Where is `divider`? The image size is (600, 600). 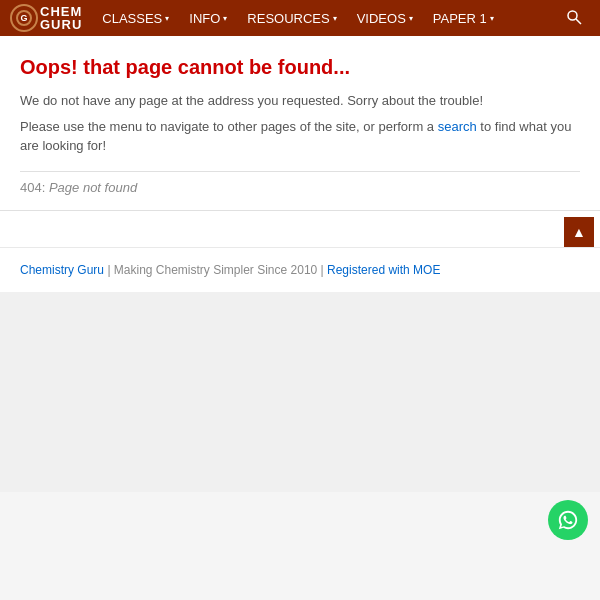 divider is located at coordinates (300, 172).